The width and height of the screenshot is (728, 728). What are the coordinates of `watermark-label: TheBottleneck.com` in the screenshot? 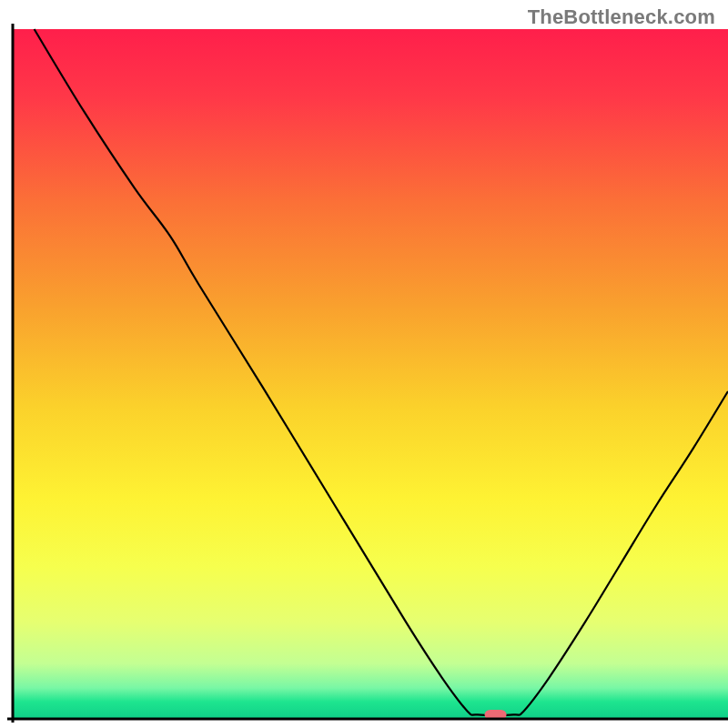 It's located at (622, 17).